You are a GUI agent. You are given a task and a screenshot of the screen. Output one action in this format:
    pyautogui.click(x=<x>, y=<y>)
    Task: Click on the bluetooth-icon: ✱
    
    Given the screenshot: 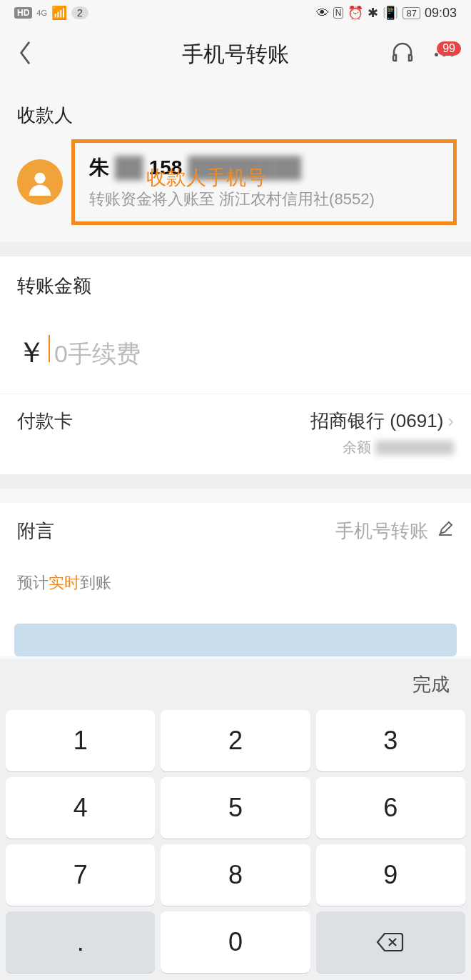 What is the action you would take?
    pyautogui.click(x=373, y=13)
    